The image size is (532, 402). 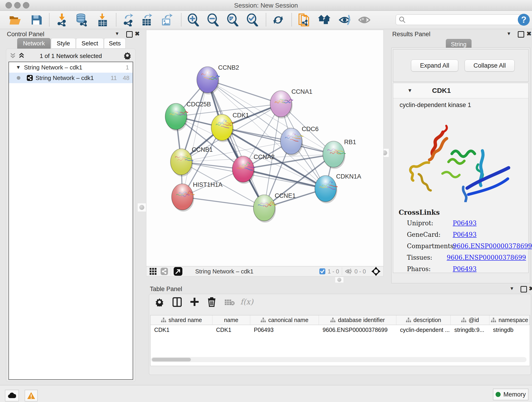 What do you see at coordinates (223, 128) in the screenshot?
I see `network-node-cdk1` at bounding box center [223, 128].